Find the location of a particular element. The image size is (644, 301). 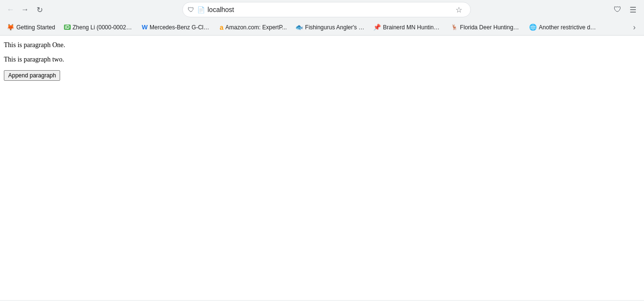

bookmark-item-another-restrictive: 🌐 Another restrictive dee... is located at coordinates (564, 27).